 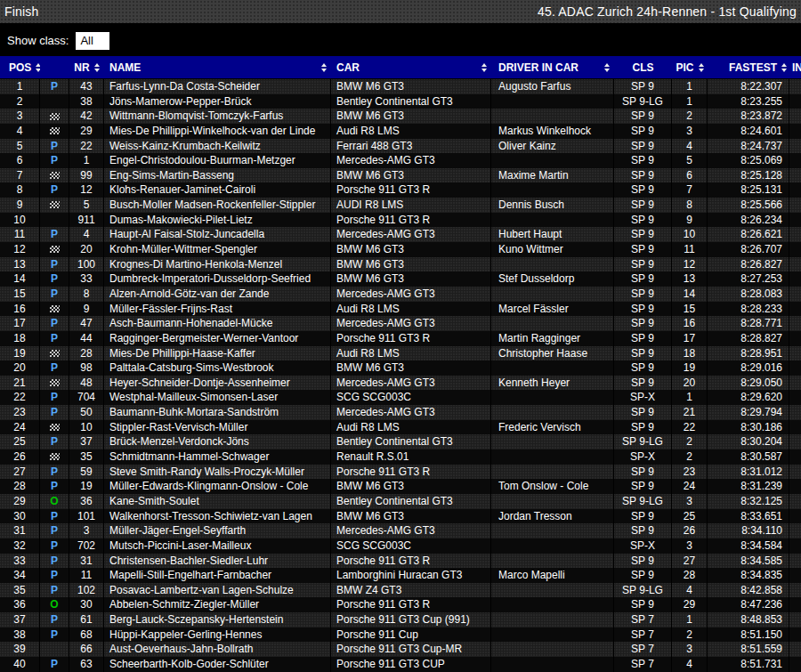 What do you see at coordinates (400, 101) in the screenshot?
I see `table-row: 238Jöns-Mamerow-Pepper-BrückBentley Cont…` at bounding box center [400, 101].